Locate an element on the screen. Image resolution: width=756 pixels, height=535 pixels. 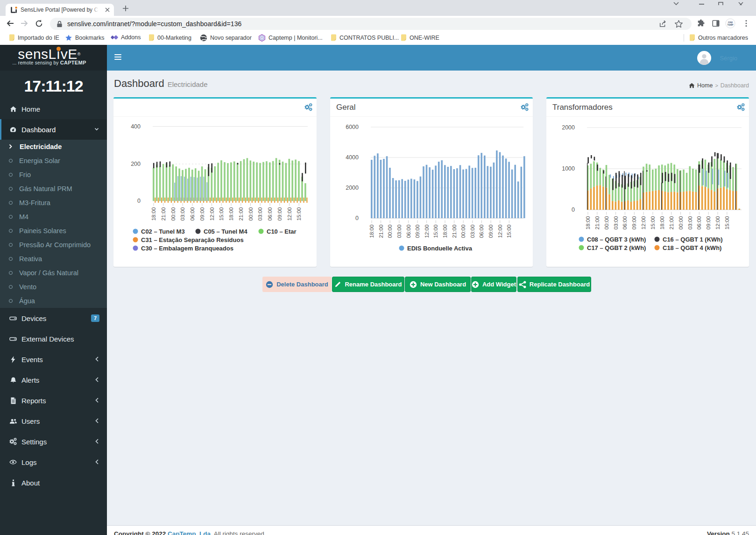
svg-text: 6000 is located at coordinates (352, 127).